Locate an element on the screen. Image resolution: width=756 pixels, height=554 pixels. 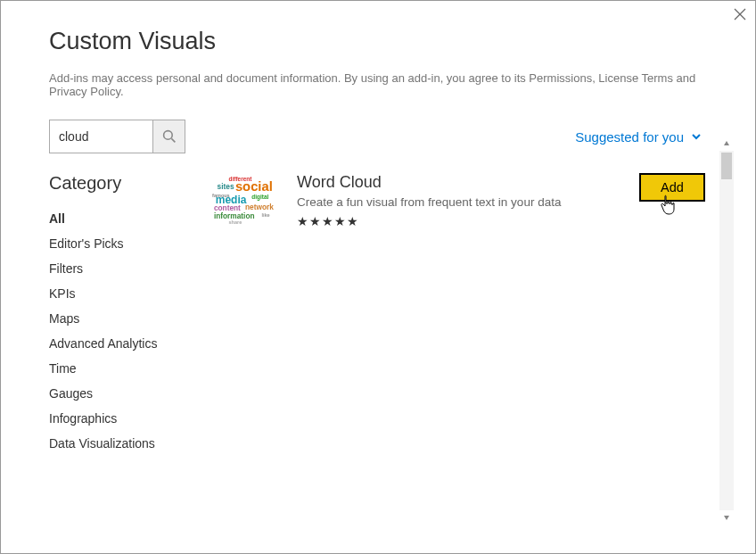
chevron-down-icon is located at coordinates (696, 136).